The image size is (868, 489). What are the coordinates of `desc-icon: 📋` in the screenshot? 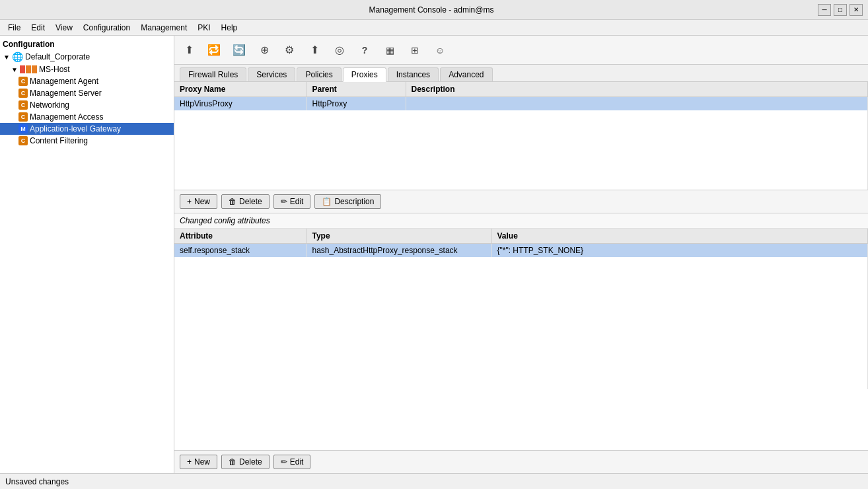 It's located at (326, 202).